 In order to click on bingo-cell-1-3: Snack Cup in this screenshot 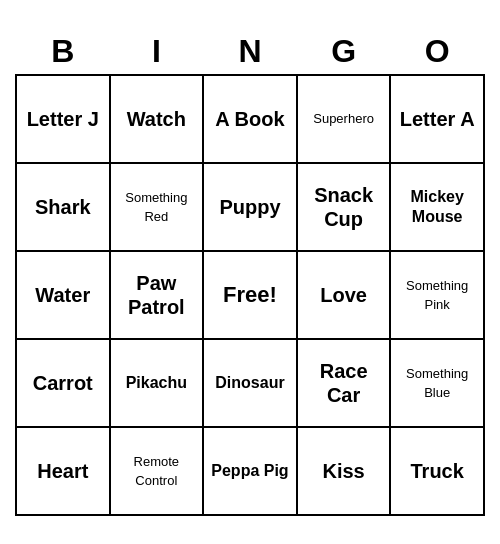, I will do `click(344, 207)`.